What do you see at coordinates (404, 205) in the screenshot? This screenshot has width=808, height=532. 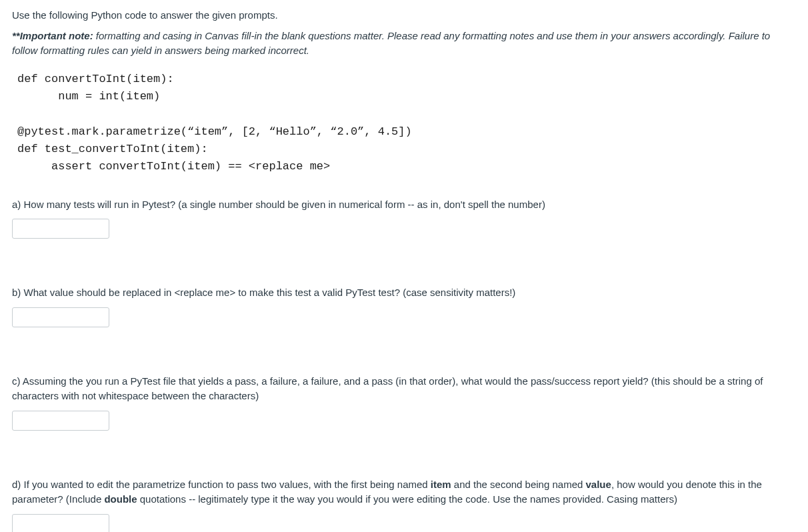 I see `question-a-text: a) How many tests will run in Pytest? (a…` at bounding box center [404, 205].